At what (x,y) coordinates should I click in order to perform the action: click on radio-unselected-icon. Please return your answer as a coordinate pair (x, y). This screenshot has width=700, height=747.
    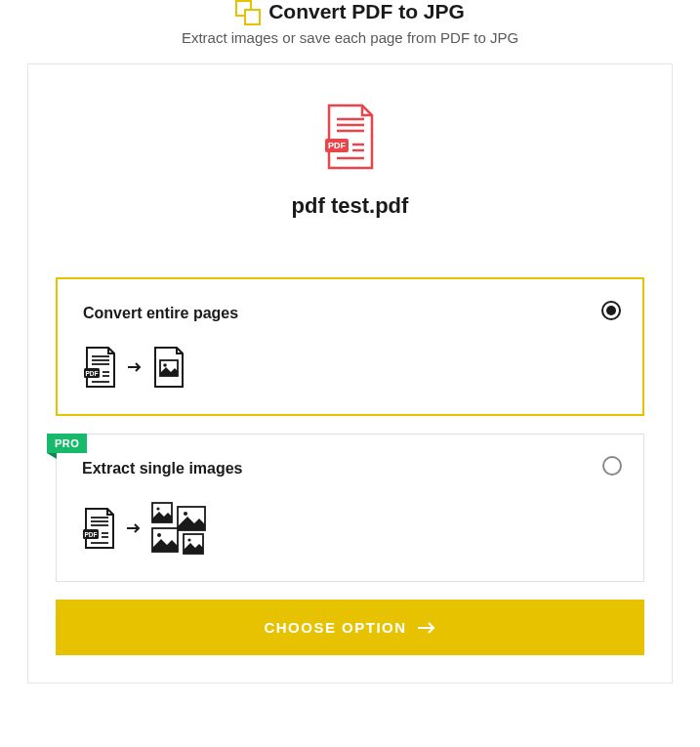
    Looking at the image, I should click on (612, 466).